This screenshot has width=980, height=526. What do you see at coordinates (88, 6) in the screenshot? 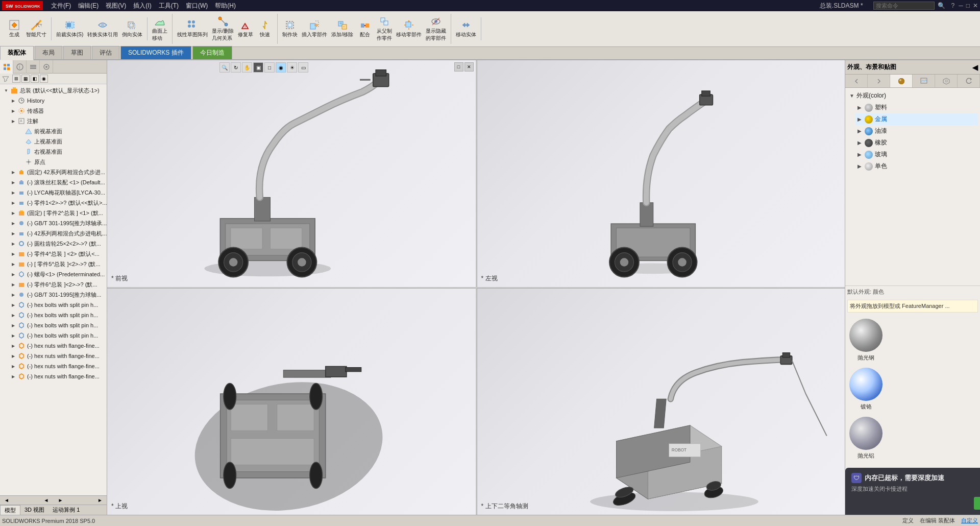
I see `menu-edit: 编辑(E)` at bounding box center [88, 6].